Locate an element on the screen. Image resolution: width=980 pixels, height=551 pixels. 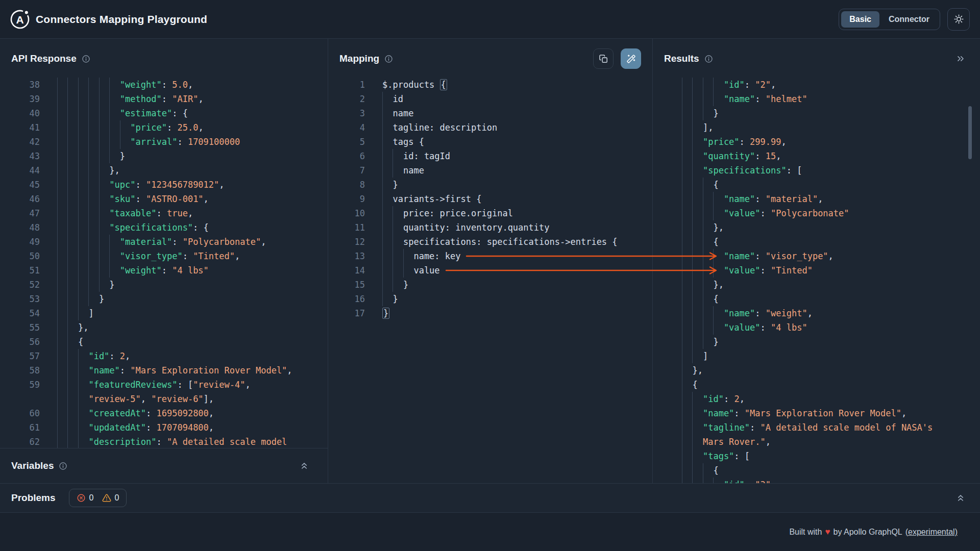
code-line: 9variants->first { is located at coordinates (490, 199).